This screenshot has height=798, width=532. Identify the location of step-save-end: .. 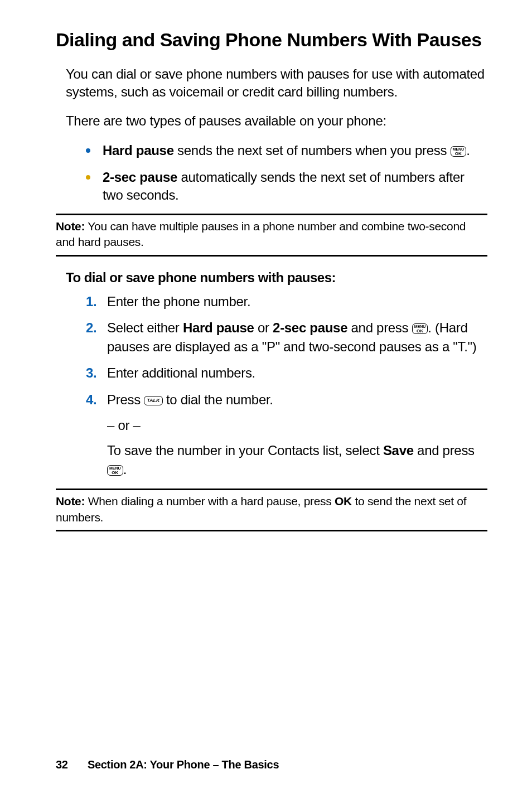
(125, 470).